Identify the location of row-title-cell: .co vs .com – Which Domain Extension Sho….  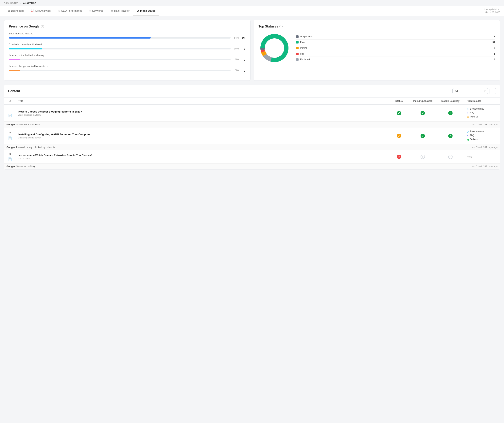
(203, 157).